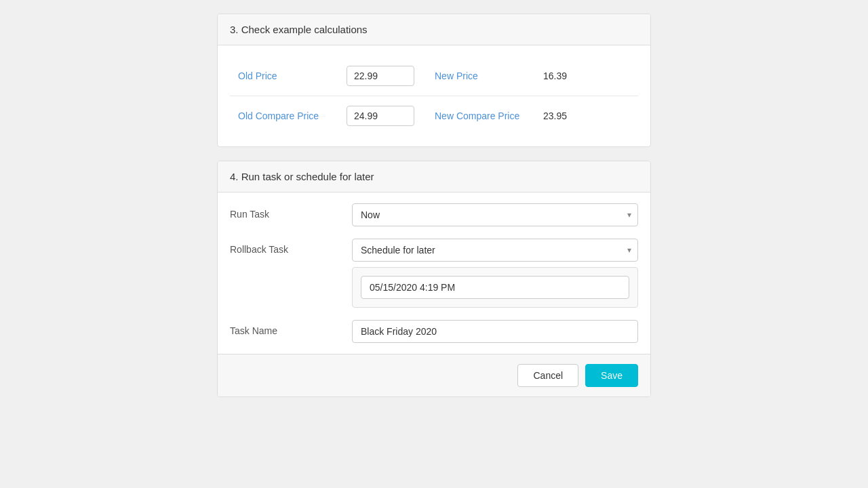 The image size is (868, 488). What do you see at coordinates (587, 76) in the screenshot?
I see `new-price-value-0: 16.39` at bounding box center [587, 76].